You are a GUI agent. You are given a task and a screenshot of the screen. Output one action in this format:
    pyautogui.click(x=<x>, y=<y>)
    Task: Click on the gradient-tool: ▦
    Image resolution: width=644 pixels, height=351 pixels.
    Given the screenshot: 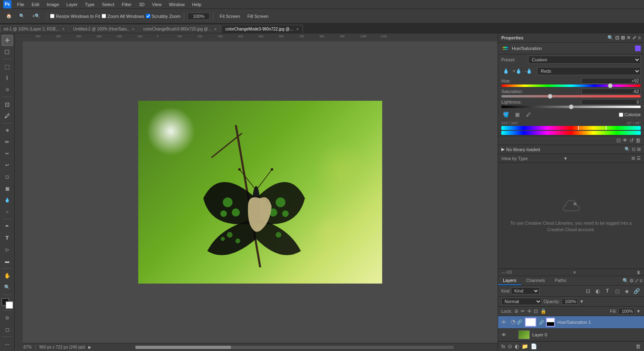 What is the action you would take?
    pyautogui.click(x=7, y=188)
    